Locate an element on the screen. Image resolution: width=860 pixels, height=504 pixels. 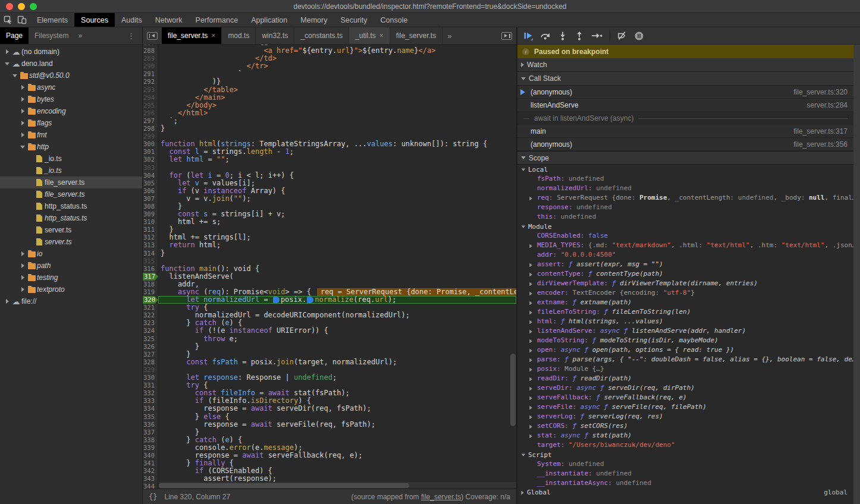
line-number: 338 is located at coordinates (150, 440).